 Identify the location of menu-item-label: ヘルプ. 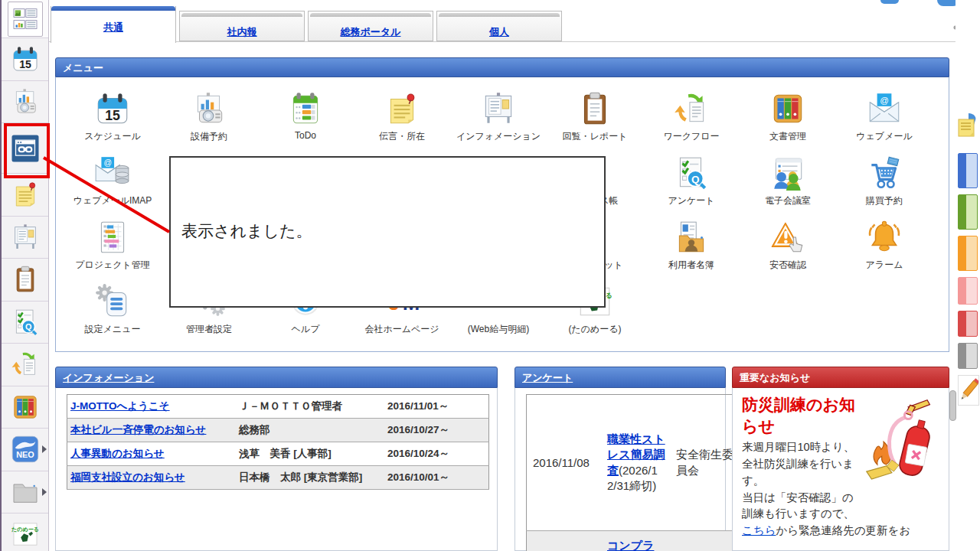
(305, 329).